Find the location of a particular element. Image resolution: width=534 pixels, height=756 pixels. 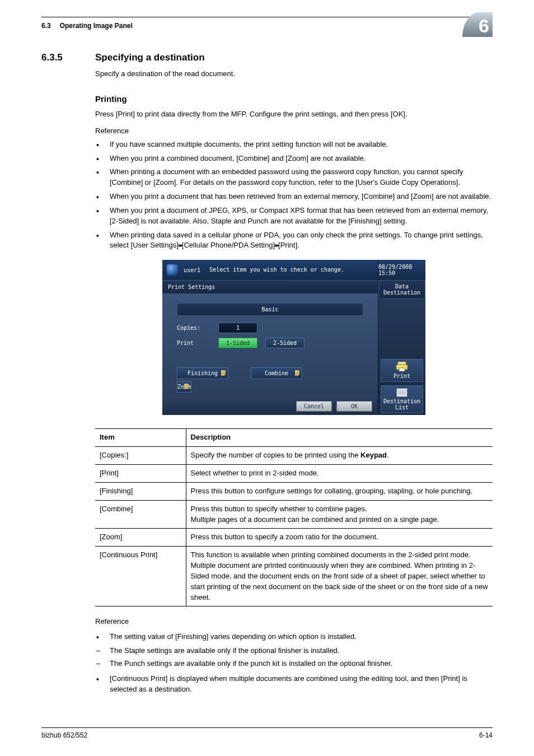

chapter-badge: 6 is located at coordinates (477, 25).